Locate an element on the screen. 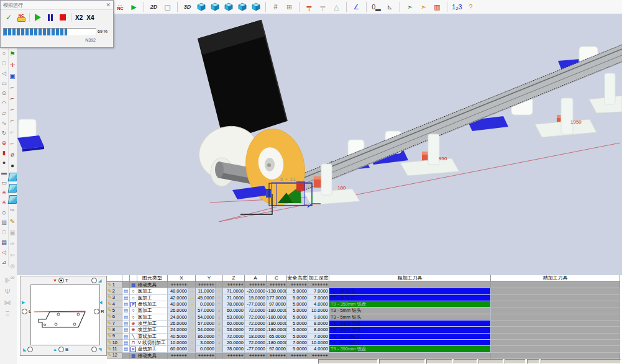  element-type-cell: V 线切削加工 is located at coordinates (153, 343).